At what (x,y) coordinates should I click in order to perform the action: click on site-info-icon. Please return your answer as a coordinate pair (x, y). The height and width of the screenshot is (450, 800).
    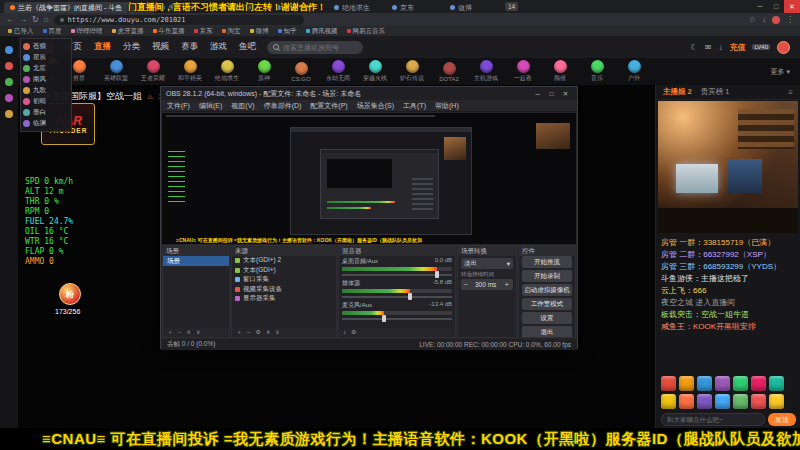
    Looking at the image, I should click on (62, 20).